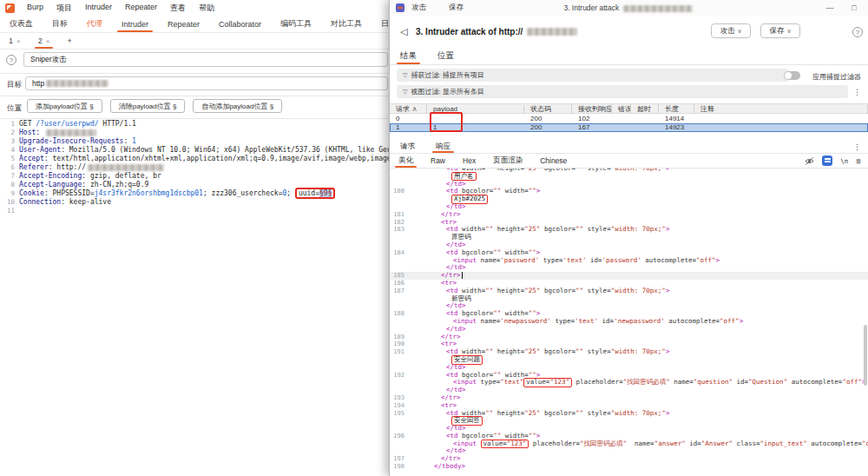  Describe the element at coordinates (141, 9) in the screenshot. I see `menu-item: Repeater` at that location.